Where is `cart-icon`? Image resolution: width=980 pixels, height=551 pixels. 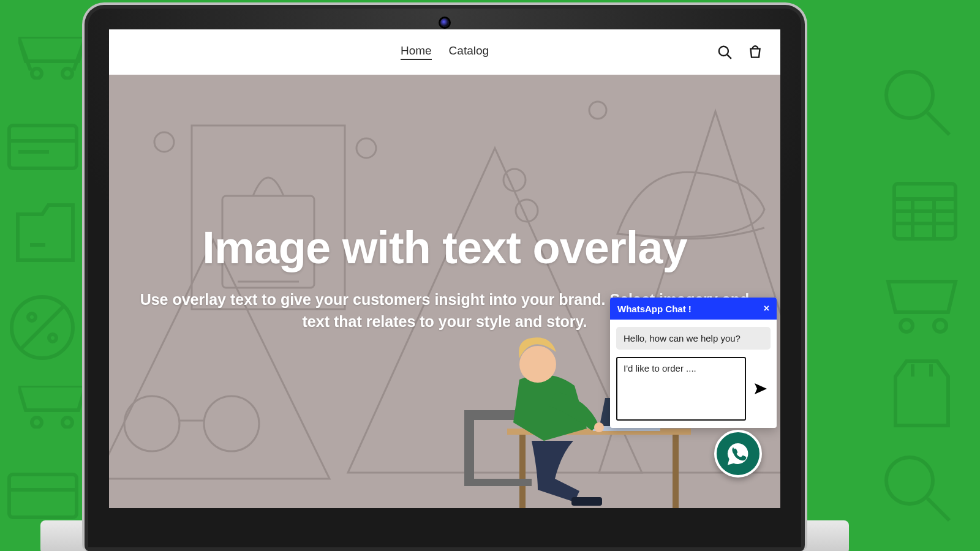
cart-icon is located at coordinates (755, 52).